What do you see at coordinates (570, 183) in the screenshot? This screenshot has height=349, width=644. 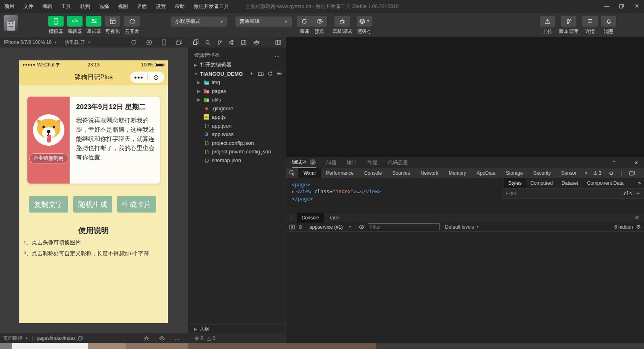 I see `tab-dataset: Dataset` at bounding box center [570, 183].